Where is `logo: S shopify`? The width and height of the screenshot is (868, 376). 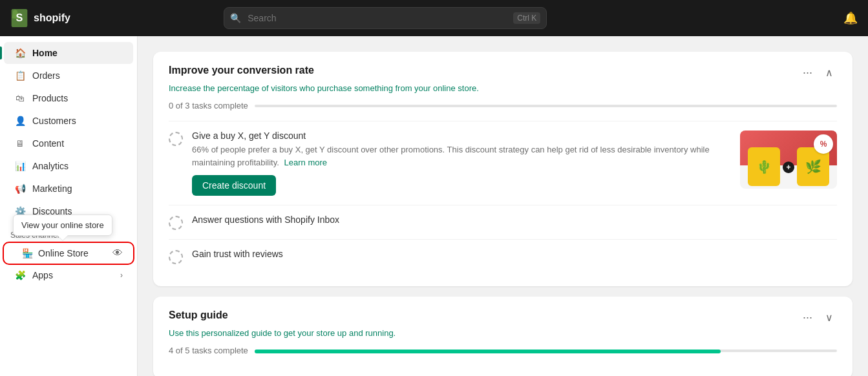
logo: S shopify is located at coordinates (40, 18).